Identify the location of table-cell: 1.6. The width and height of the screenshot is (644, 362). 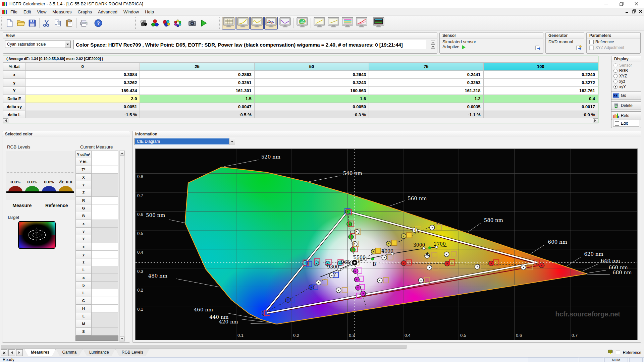
(311, 99).